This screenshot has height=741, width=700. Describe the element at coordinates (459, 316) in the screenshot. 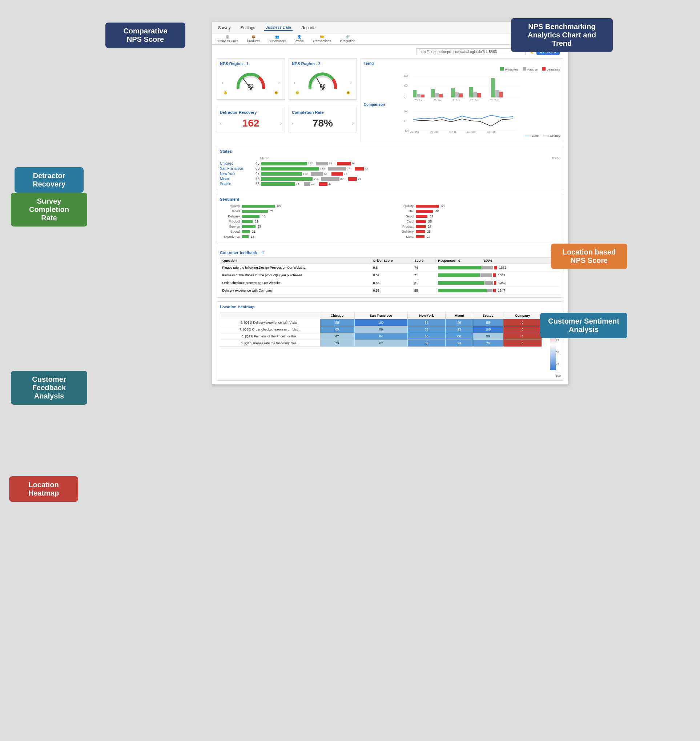

I see `heatmap-col-miami: Miami` at that location.